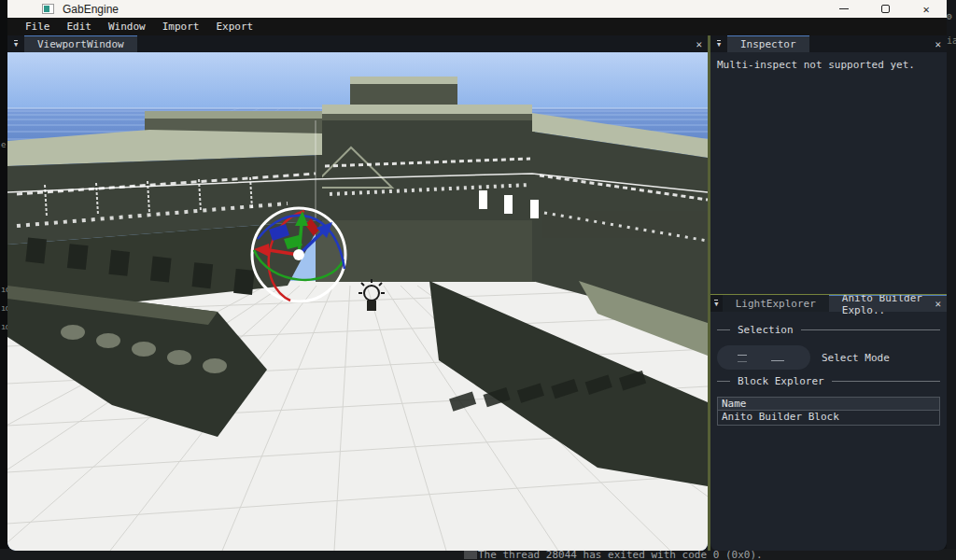  Describe the element at coordinates (49, 9) in the screenshot. I see `app-icon` at that location.